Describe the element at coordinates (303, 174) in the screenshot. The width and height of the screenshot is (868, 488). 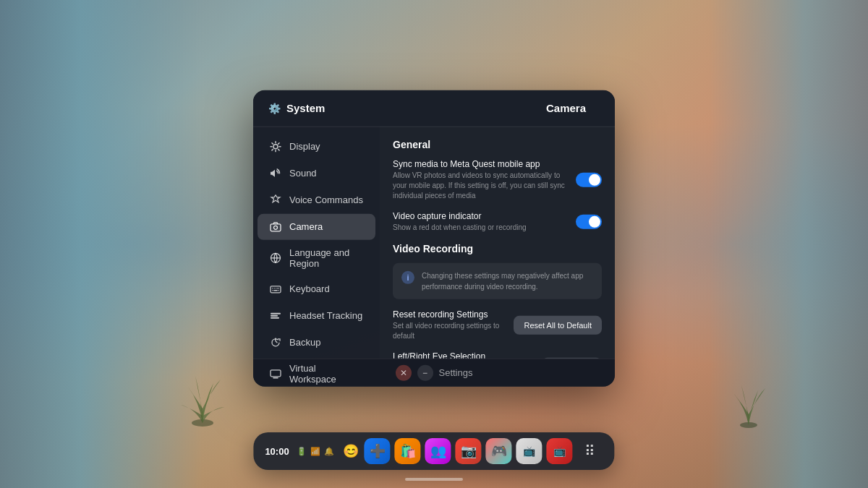
I see `sidebar-sound-label: Sound` at that location.